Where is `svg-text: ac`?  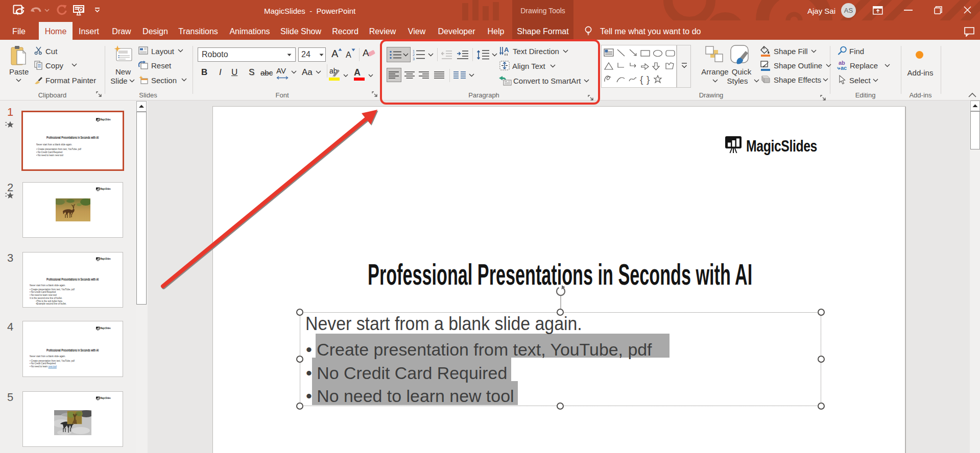 svg-text: ac is located at coordinates (844, 67).